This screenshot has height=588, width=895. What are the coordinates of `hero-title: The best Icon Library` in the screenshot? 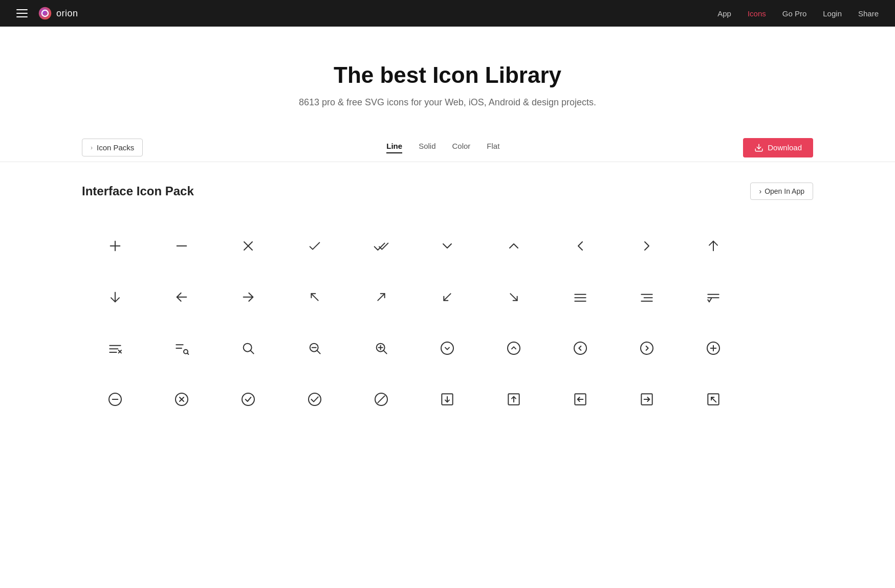 It's located at (447, 75).